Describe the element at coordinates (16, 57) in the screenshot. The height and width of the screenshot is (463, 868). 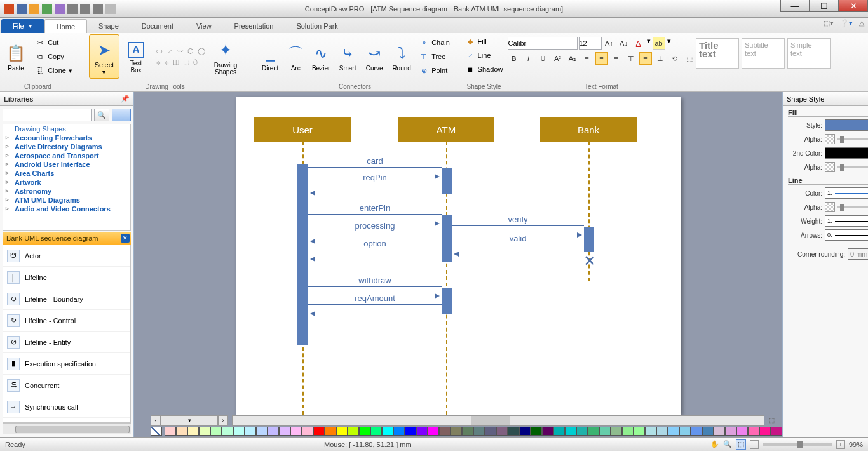
I see `paste-button: 📋 Paste` at that location.